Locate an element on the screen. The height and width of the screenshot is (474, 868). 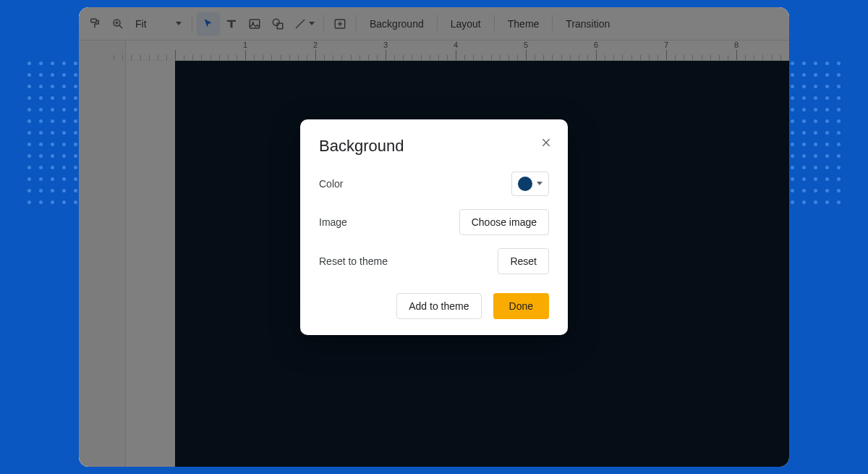
dialog-actions: Add to theme Done is located at coordinates (434, 306).